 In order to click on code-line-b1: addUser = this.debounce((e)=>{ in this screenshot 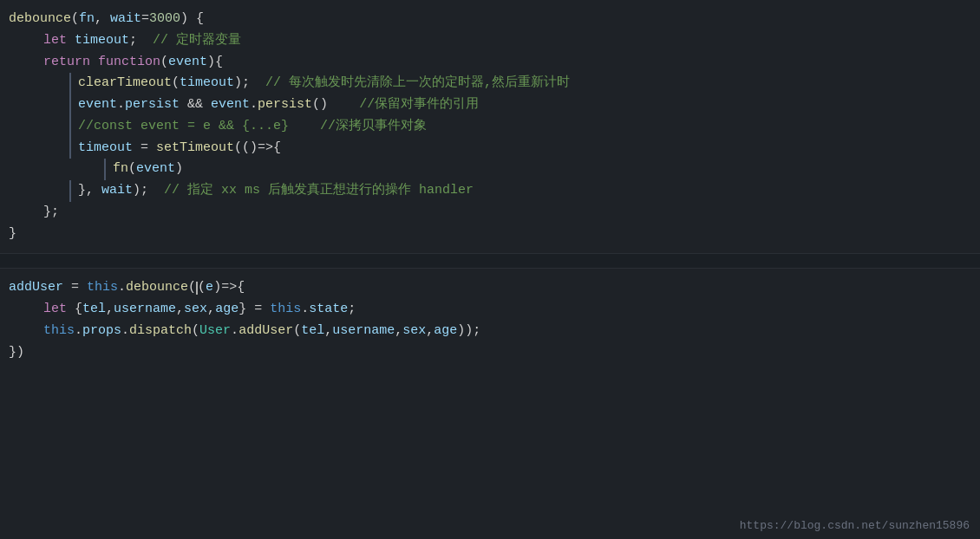, I will do `click(494, 288)`.